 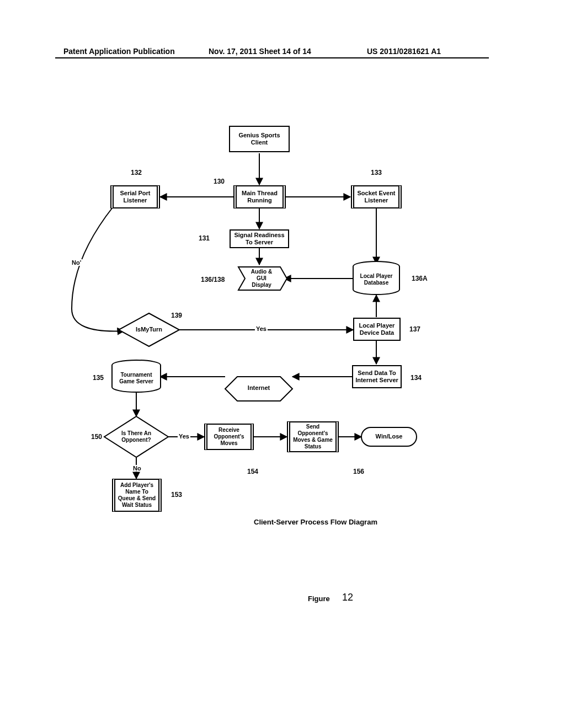 I want to click on node-add-queue: Add Player's Name To Queue & Send Wait S…, so click(x=137, y=495).